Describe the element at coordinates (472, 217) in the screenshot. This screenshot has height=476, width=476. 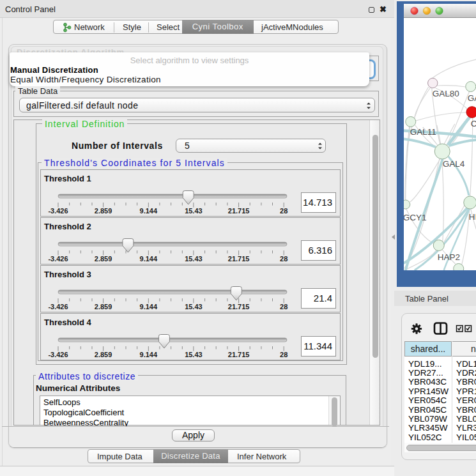
I see `svg-text: HIS4` at that location.